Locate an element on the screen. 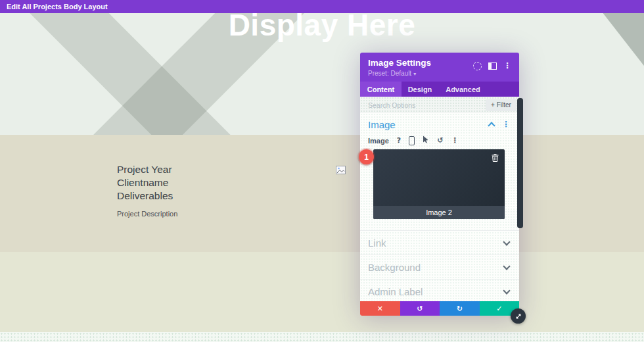 This screenshot has height=342, width=644. help-icon: ? is located at coordinates (399, 141).